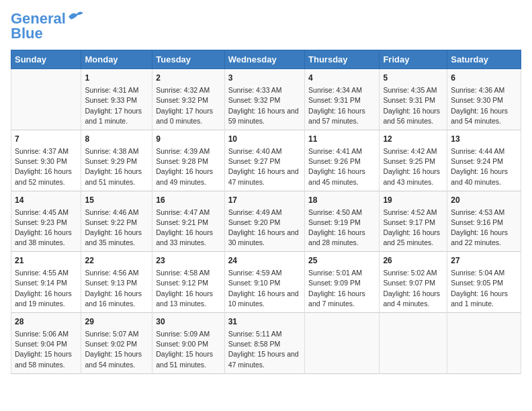 The height and width of the screenshot is (411, 532). I want to click on day-info: Sunrise: 5:09 AMSunset: 9:00 PMDaylight:…, so click(188, 349).